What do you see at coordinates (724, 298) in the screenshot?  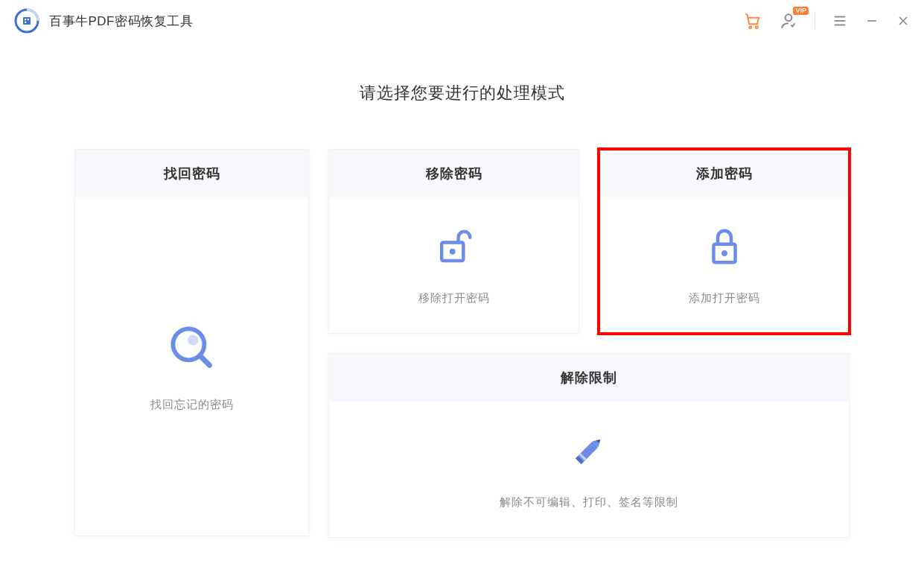 I see `card-desc: 添加打开密码` at bounding box center [724, 298].